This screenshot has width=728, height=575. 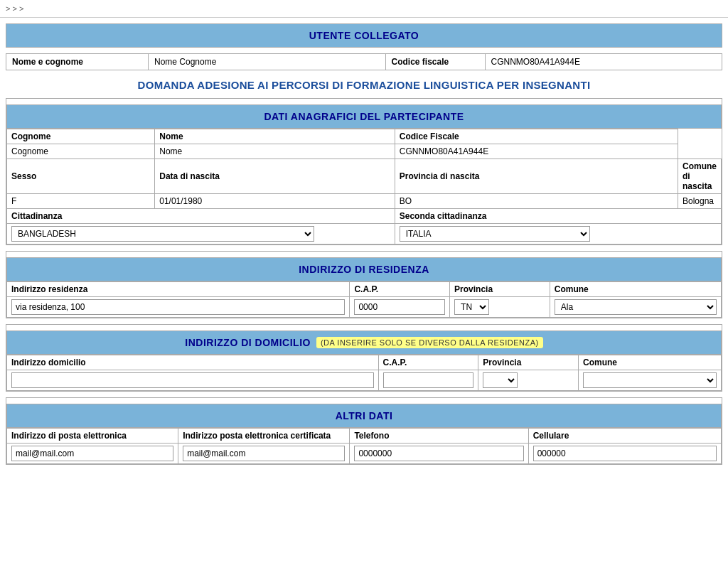 What do you see at coordinates (364, 300) in the screenshot?
I see `residenza-table: Indirizzo residenza C.A.P. Provincia Com…` at bounding box center [364, 300].